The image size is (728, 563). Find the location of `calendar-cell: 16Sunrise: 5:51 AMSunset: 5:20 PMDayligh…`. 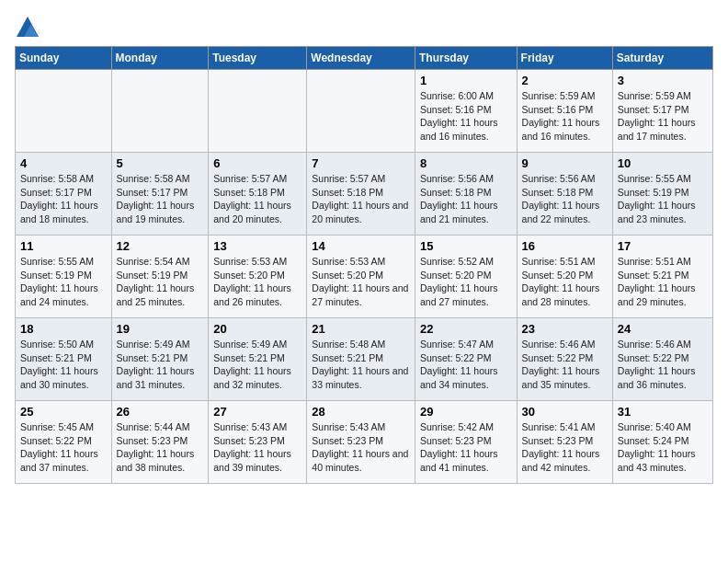

calendar-cell: 16Sunrise: 5:51 AMSunset: 5:20 PMDayligh… is located at coordinates (564, 277).